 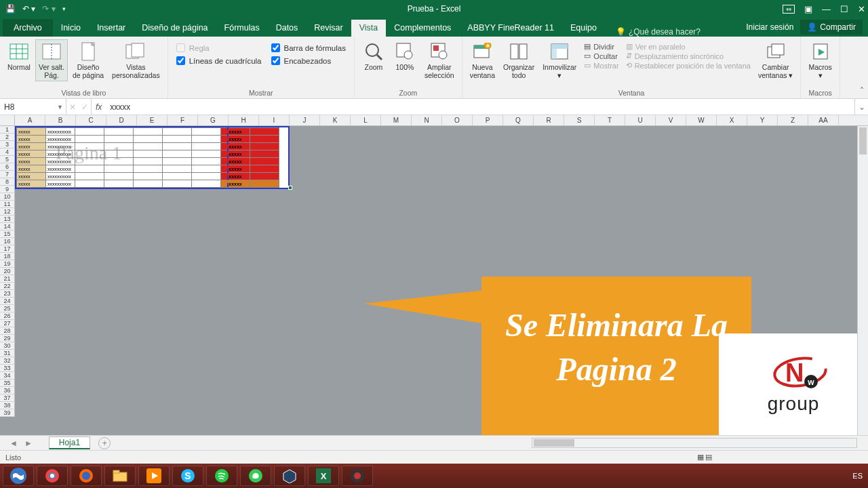 What do you see at coordinates (480, 107) in the screenshot?
I see `formula-input: xxxxx` at bounding box center [480, 107].